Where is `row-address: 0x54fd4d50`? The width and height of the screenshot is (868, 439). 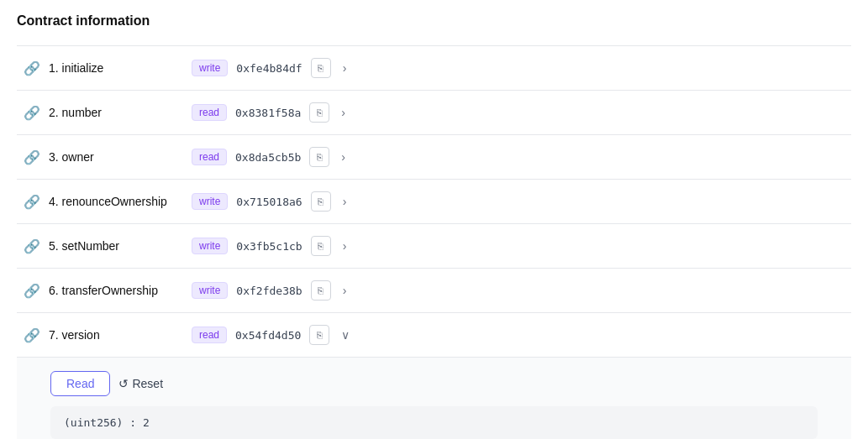
row-address: 0x54fd4d50 is located at coordinates (268, 336).